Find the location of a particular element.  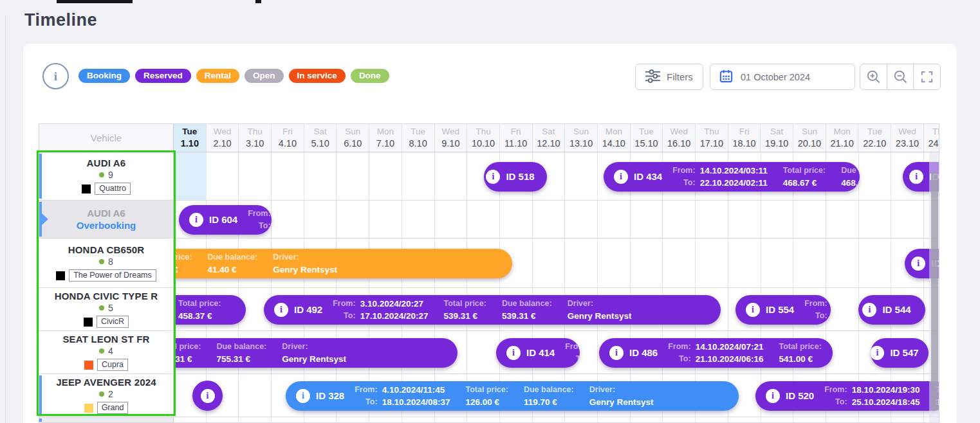

filters-icon is located at coordinates (652, 77).